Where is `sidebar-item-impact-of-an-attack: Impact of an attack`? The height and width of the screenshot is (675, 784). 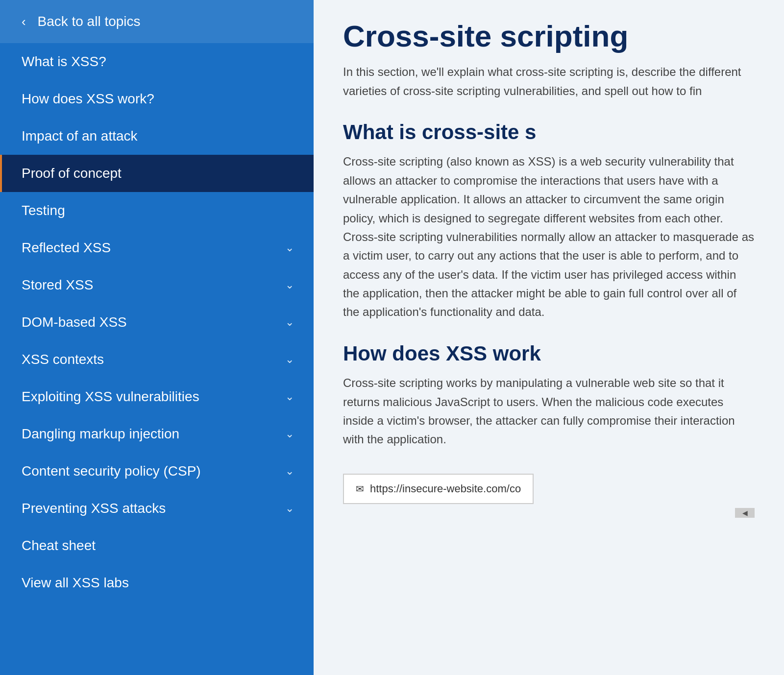 sidebar-item-impact-of-an-attack: Impact of an attack is located at coordinates (157, 136).